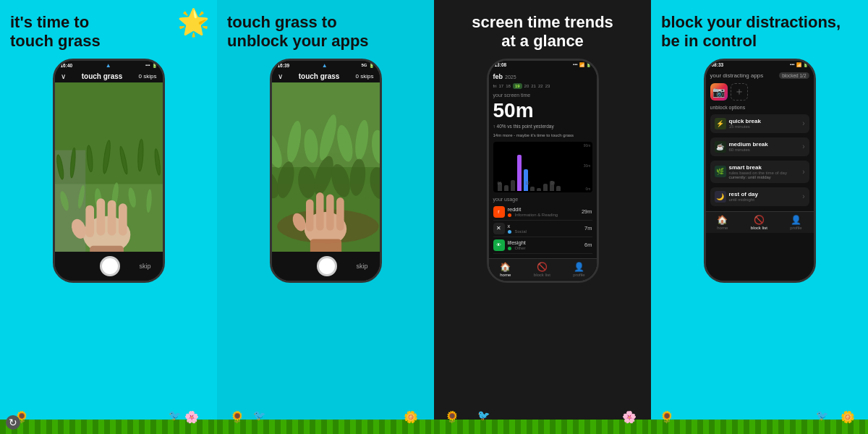 The image size is (868, 434). What do you see at coordinates (109, 266) in the screenshot?
I see `camera-footer-1: skip` at bounding box center [109, 266].